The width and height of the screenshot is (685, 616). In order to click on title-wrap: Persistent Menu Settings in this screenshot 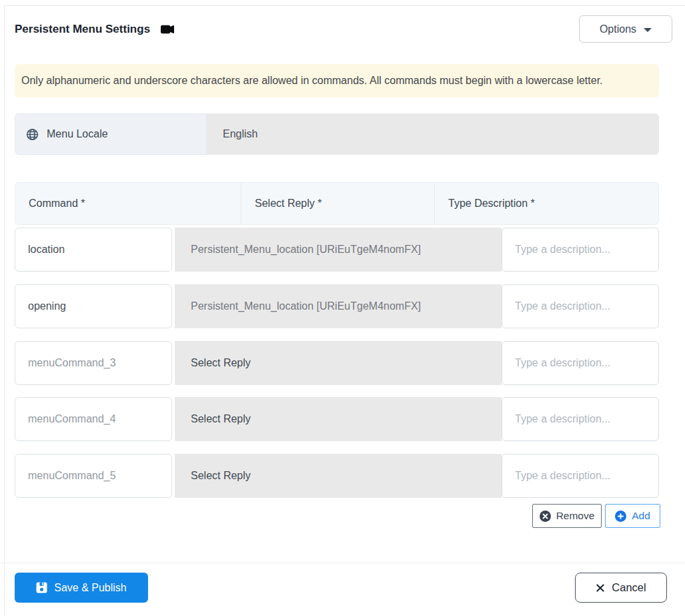, I will do `click(95, 29)`.